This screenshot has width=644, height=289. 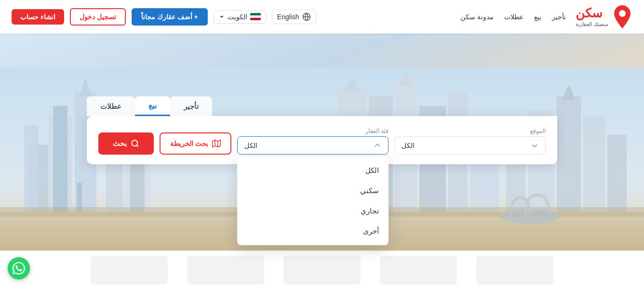 I want to click on map-search-button: بحث الخريطة, so click(x=196, y=144).